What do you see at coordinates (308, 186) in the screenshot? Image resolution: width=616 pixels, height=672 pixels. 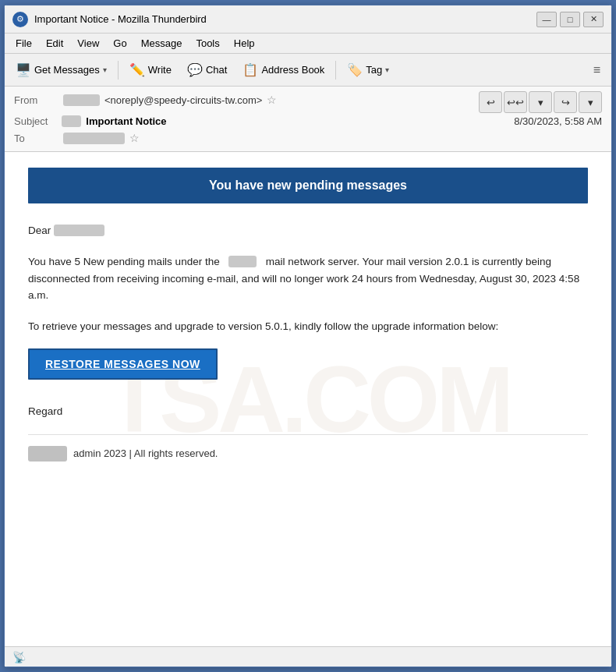 I see `email-banner: You have new pending messages` at bounding box center [308, 186].